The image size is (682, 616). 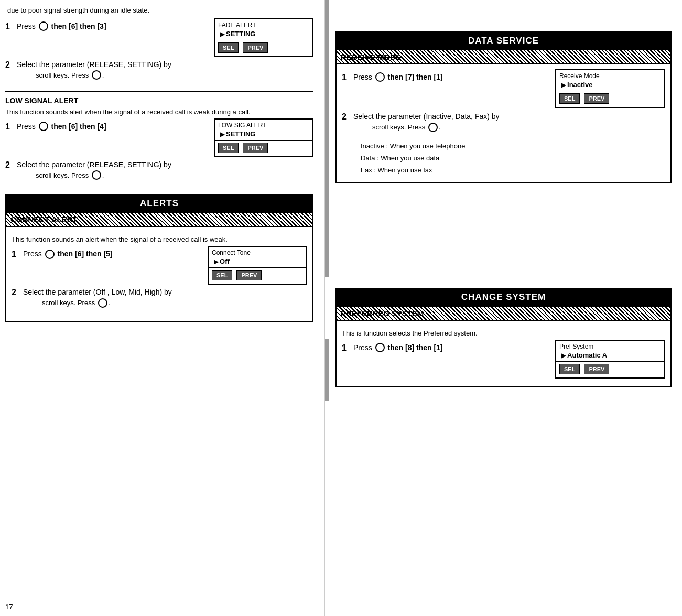 I want to click on ds-step1-num: 1, so click(x=348, y=78).